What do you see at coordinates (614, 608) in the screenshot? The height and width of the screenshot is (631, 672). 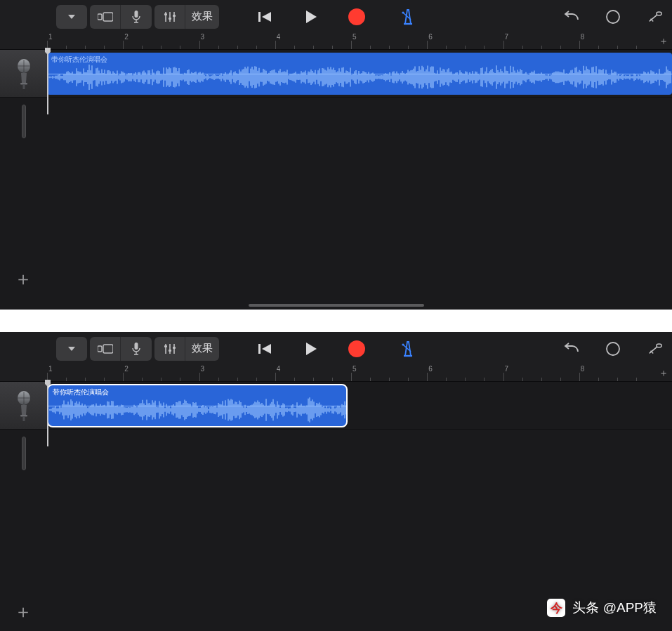 I see `watermark-text: 头条 @APP猿` at bounding box center [614, 608].